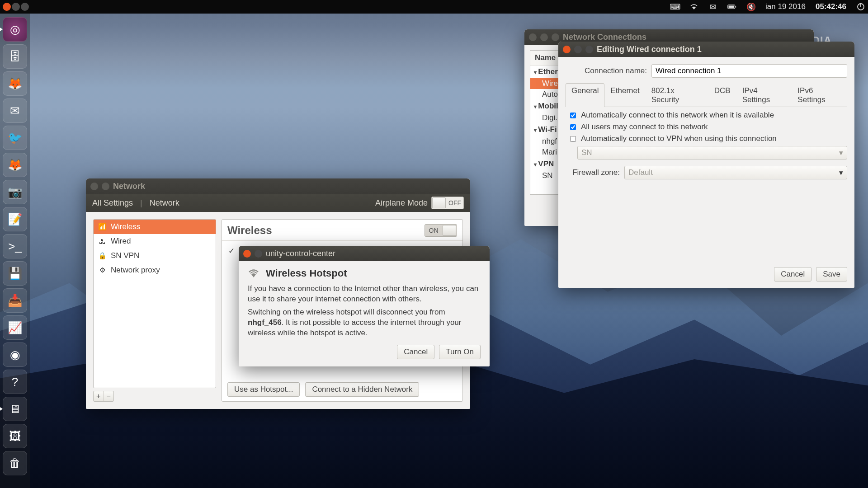 This screenshot has width=868, height=488. What do you see at coordinates (7, 7) in the screenshot?
I see `panel-close-icon` at bounding box center [7, 7].